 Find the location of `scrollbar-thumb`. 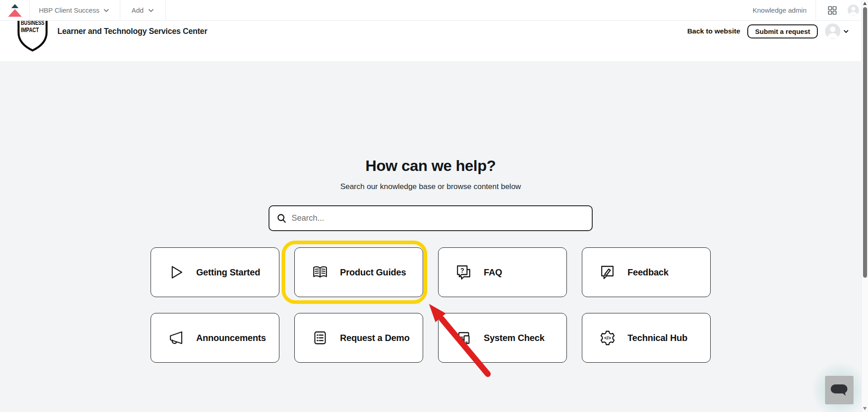

scrollbar-thumb is located at coordinates (865, 142).